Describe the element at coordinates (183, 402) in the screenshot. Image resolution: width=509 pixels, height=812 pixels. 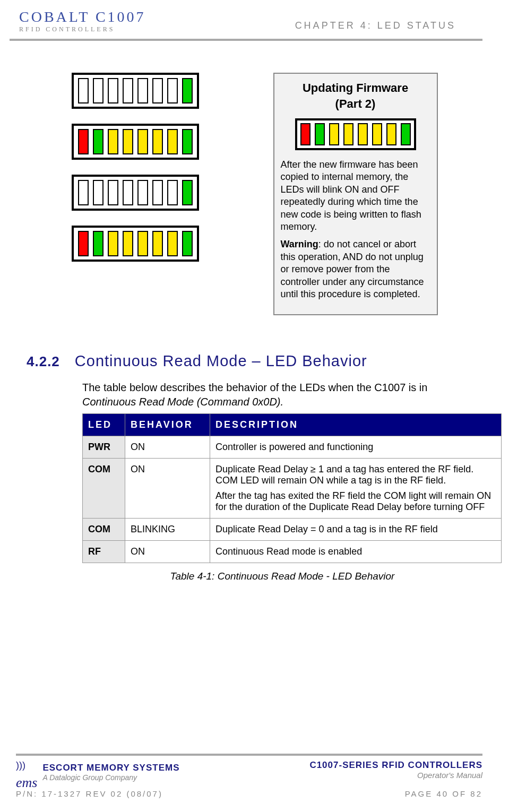
I see `intro-italic: Continuous Read Mode (Command 0x0D).` at that location.